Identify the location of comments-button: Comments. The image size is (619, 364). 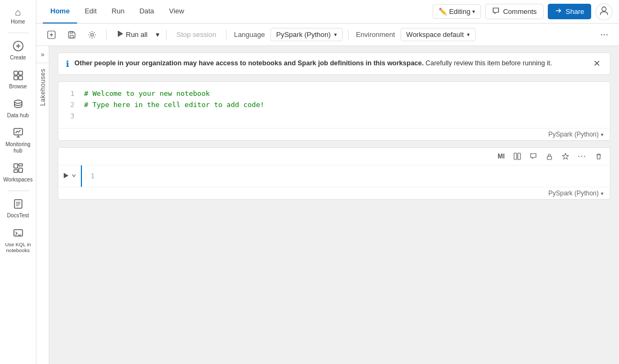
(514, 12).